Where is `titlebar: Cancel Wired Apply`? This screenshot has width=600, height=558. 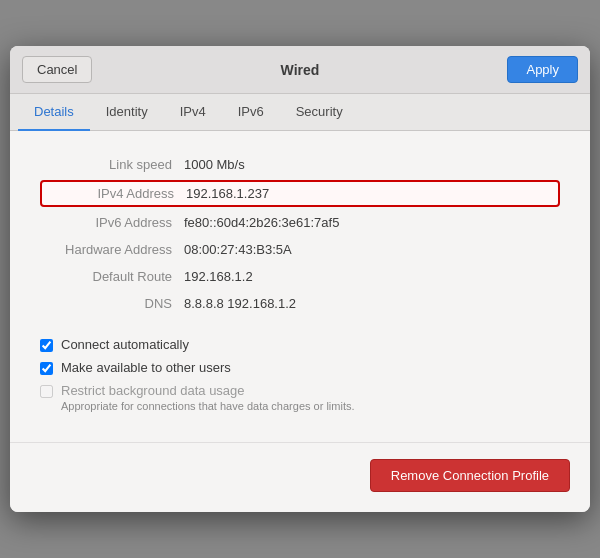
titlebar: Cancel Wired Apply is located at coordinates (300, 70).